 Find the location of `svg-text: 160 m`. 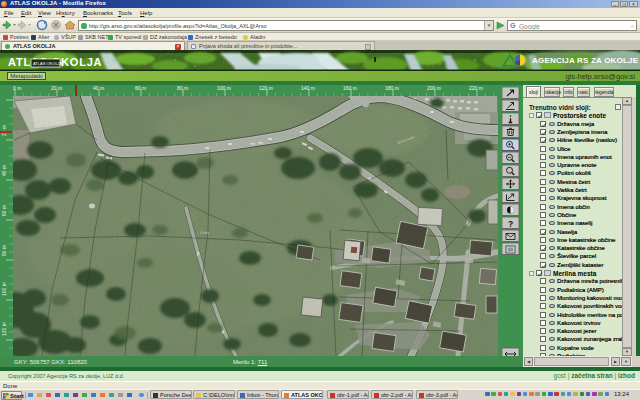

svg-text: 160 m is located at coordinates (350, 88).